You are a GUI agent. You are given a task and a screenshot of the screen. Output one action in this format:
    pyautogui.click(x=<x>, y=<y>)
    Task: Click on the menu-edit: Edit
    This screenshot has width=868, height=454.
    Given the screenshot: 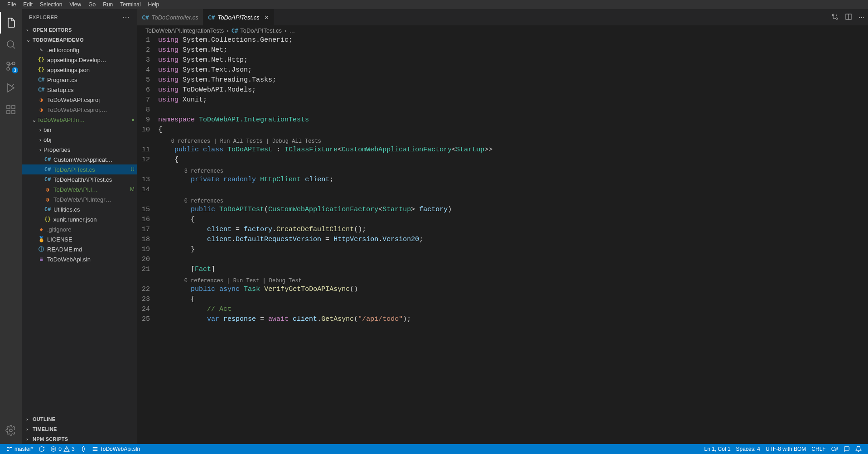 What is the action you would take?
    pyautogui.click(x=28, y=5)
    